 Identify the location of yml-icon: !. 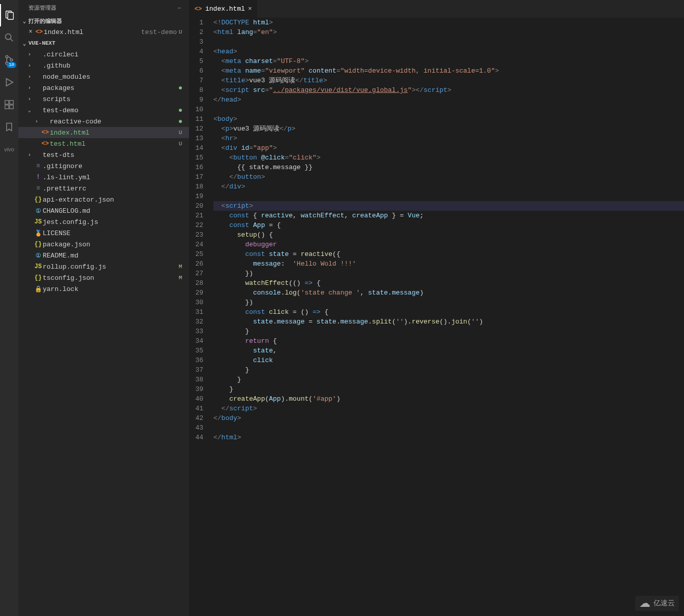
(38, 177).